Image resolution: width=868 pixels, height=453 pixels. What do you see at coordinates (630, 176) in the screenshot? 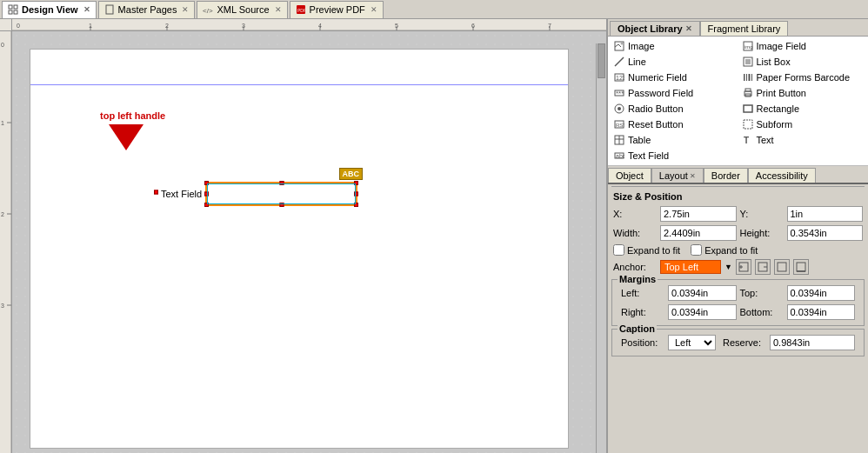
I see `tab-object-label: Object` at bounding box center [630, 176].